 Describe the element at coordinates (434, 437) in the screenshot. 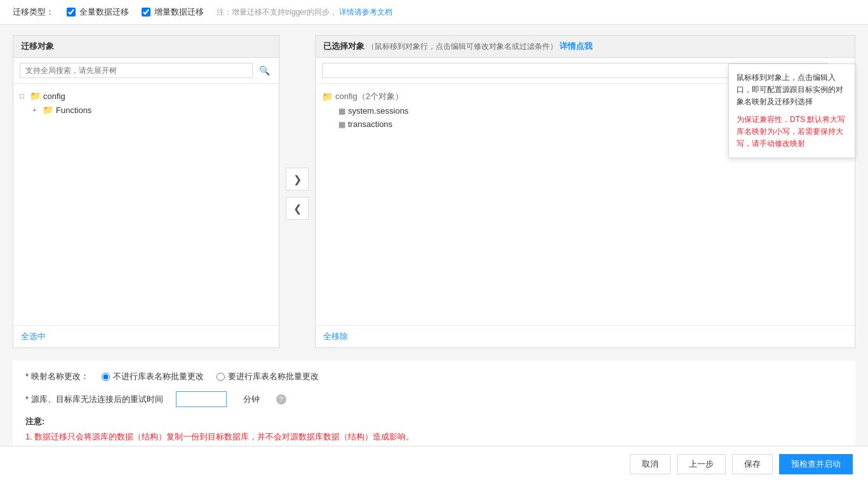

I see `note-item-1: 1. 数据迁移只会将源库的数据（结构）复制一份到目标数据库，并不会对源数据库数据…` at that location.